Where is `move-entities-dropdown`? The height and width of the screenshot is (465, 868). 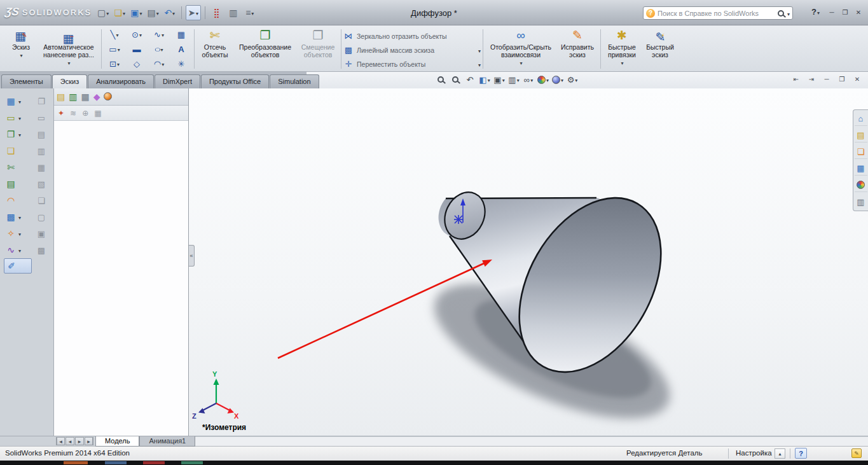 move-entities-dropdown is located at coordinates (479, 64).